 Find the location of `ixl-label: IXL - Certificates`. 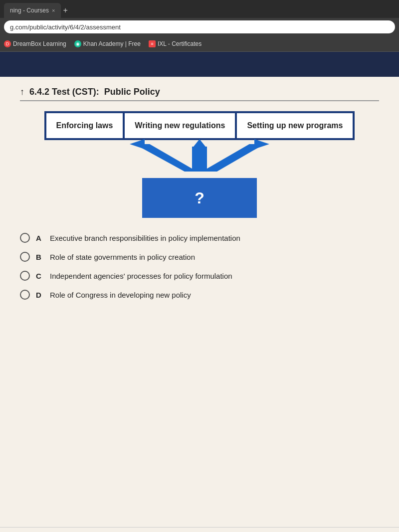

ixl-label: IXL - Certificates is located at coordinates (180, 44).